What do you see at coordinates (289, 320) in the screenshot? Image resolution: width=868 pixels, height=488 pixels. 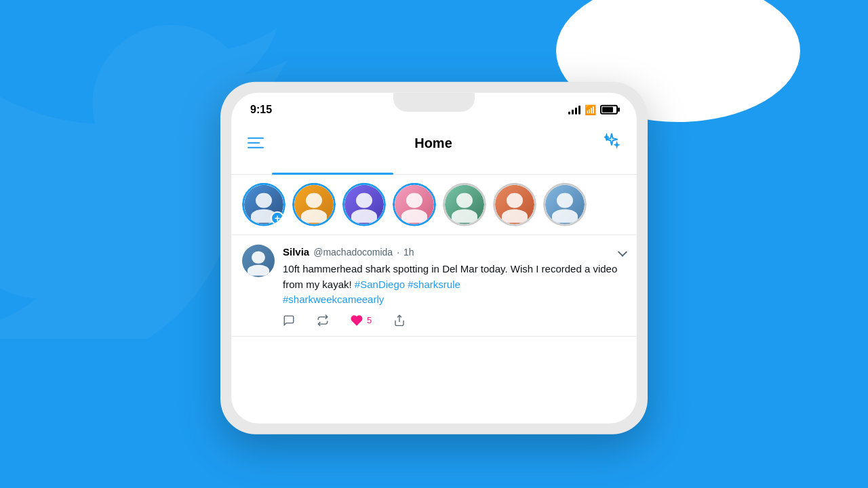 I see `comment-icon` at bounding box center [289, 320].